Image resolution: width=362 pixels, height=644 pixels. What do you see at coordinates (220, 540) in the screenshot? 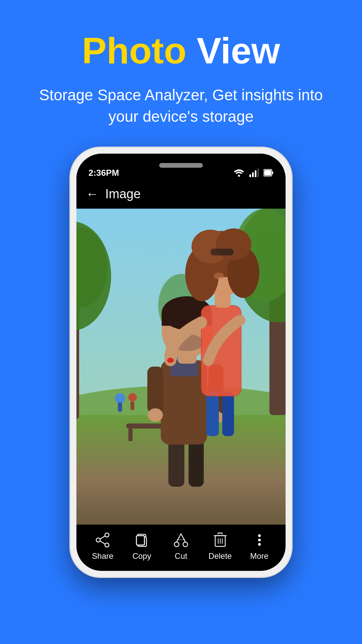
I see `delete-icon` at bounding box center [220, 540].